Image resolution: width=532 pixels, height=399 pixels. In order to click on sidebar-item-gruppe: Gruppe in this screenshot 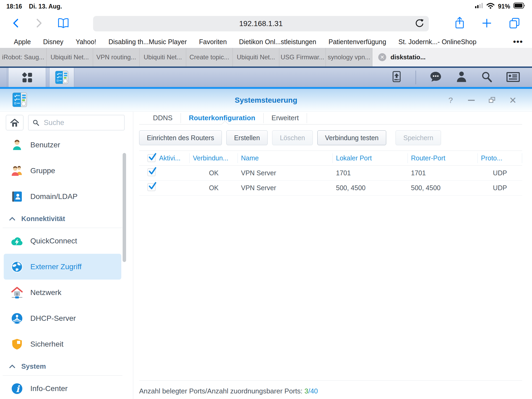, I will do `click(63, 171)`.